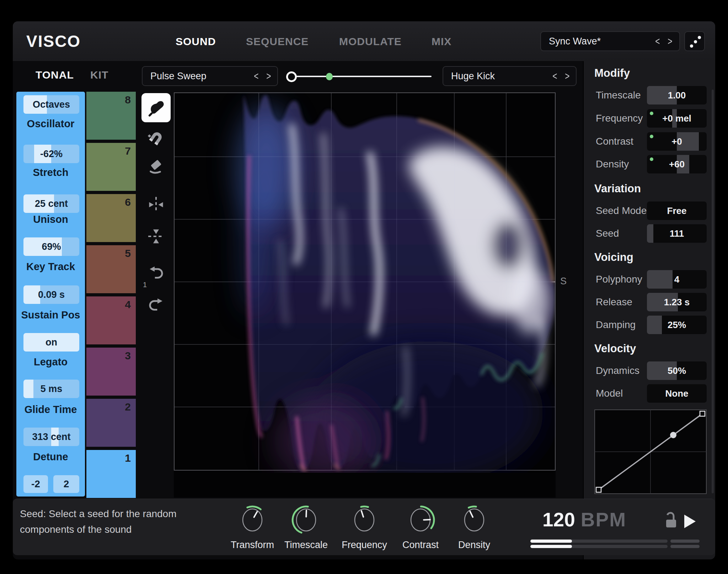  What do you see at coordinates (51, 437) in the screenshot?
I see `detune-value: 313 cent` at bounding box center [51, 437].